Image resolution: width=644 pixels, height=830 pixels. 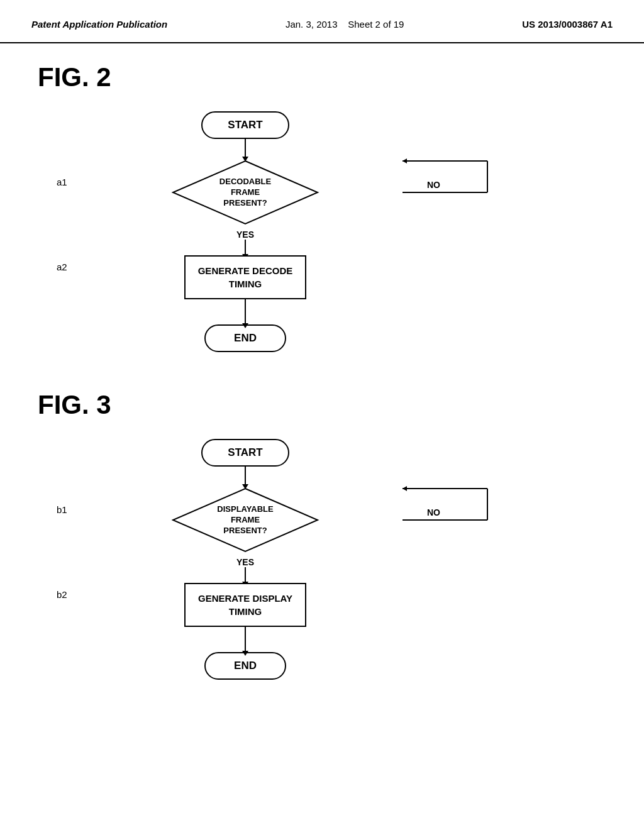 What do you see at coordinates (62, 509) in the screenshot?
I see `fig3-step1-label: b1` at bounding box center [62, 509].